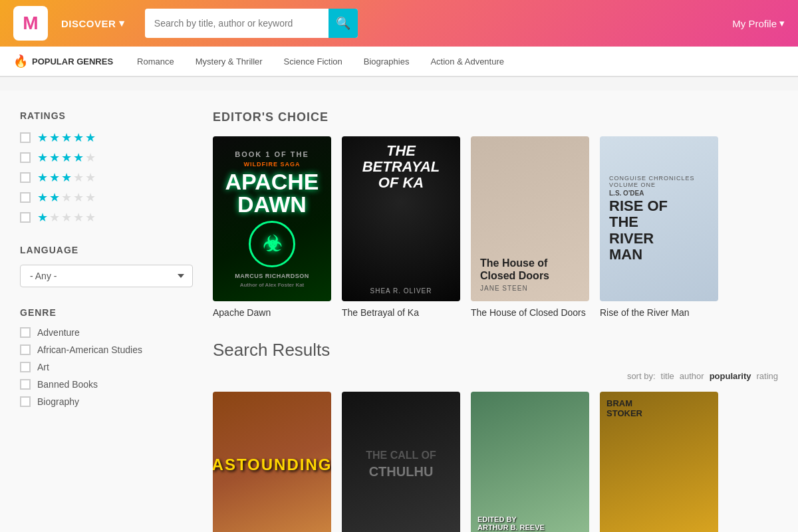 This screenshot has width=798, height=532. I want to click on book-title-betrayal: The Betrayal of Ka, so click(401, 313).